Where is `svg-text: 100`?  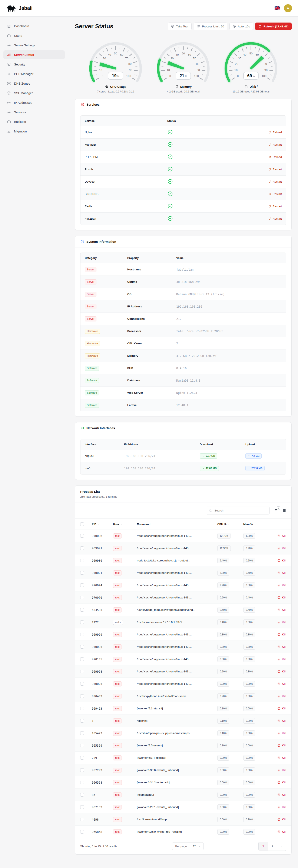
svg-text: 100 is located at coordinates (264, 76).